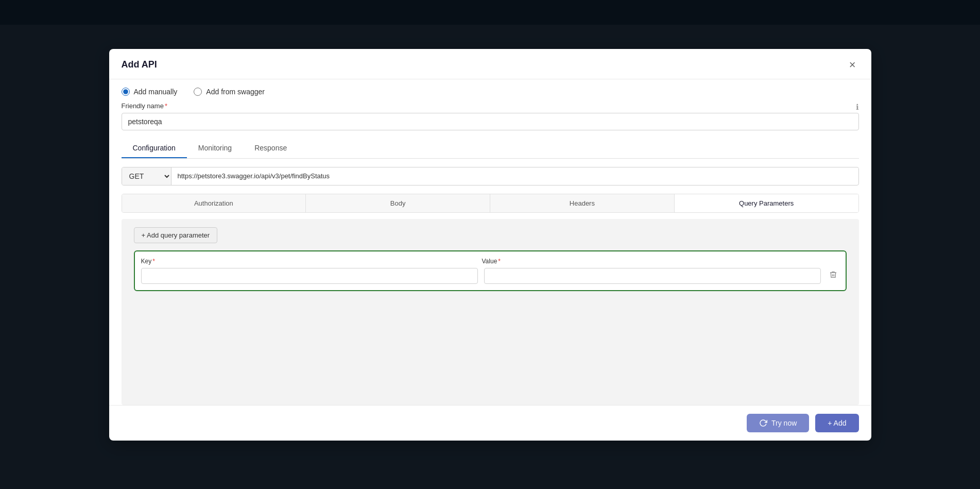 This screenshot has height=489, width=980. Describe the element at coordinates (784, 423) in the screenshot. I see `try-now-label: Try now` at that location.